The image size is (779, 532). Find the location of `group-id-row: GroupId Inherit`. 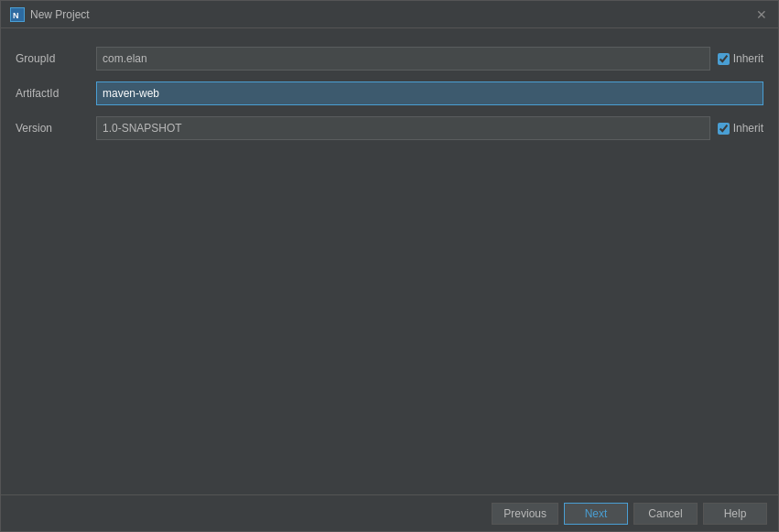

group-id-row: GroupId Inherit is located at coordinates (390, 59).